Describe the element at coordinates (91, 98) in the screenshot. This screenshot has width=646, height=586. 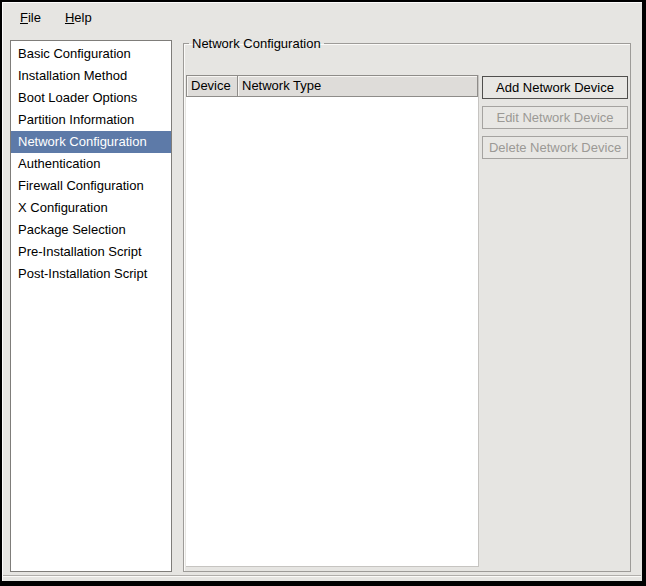
I see `sidebar-item-boot-loader-options: Boot Loader Options` at that location.